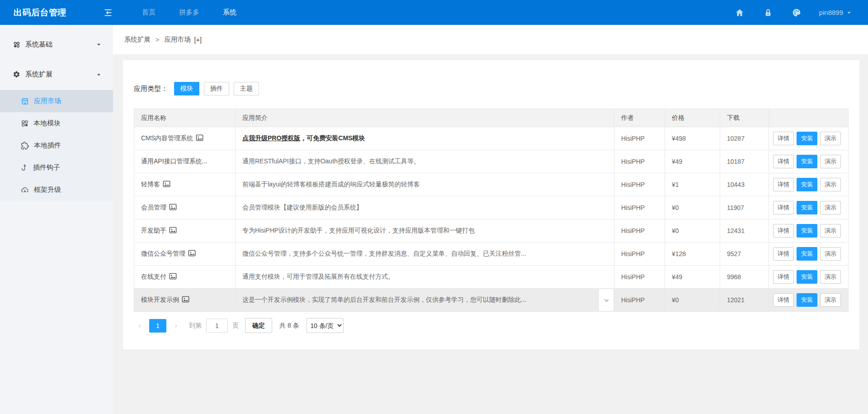 The height and width of the screenshot is (414, 868). What do you see at coordinates (47, 190) in the screenshot?
I see `sidebar-item-label: 框架升级` at bounding box center [47, 190].